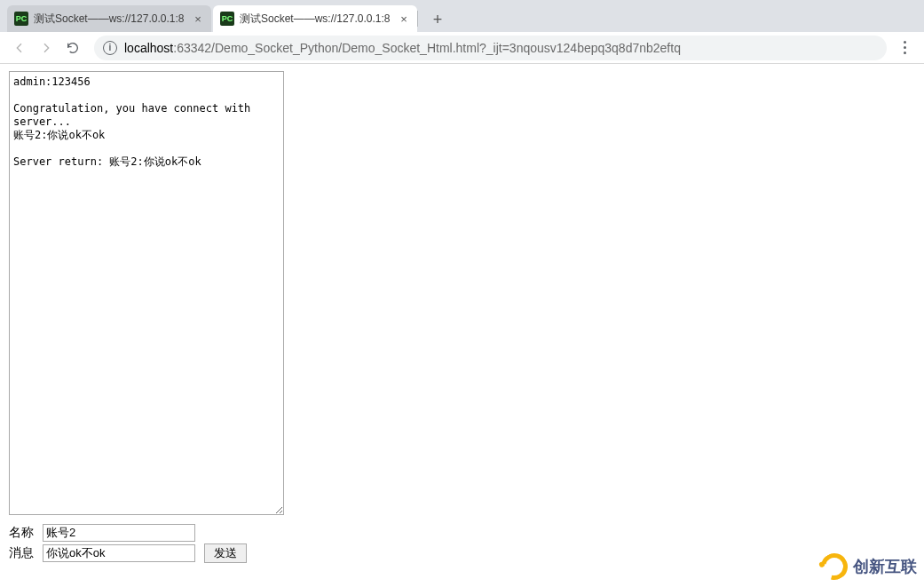 The width and height of the screenshot is (924, 587). What do you see at coordinates (834, 567) in the screenshot?
I see `watermark-logo-icon` at bounding box center [834, 567].